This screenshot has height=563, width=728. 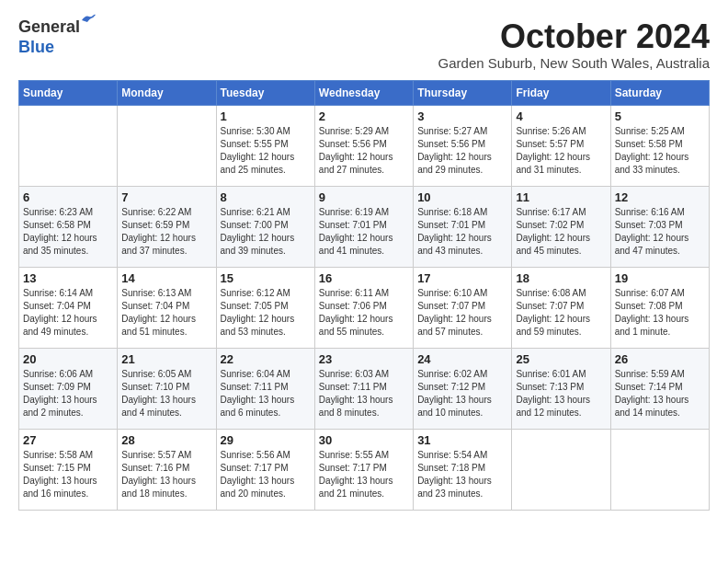 I want to click on calendar-cell: 2Sunrise: 5:29 AM Sunset: 5:56 PM Daylig…, so click(x=364, y=145).